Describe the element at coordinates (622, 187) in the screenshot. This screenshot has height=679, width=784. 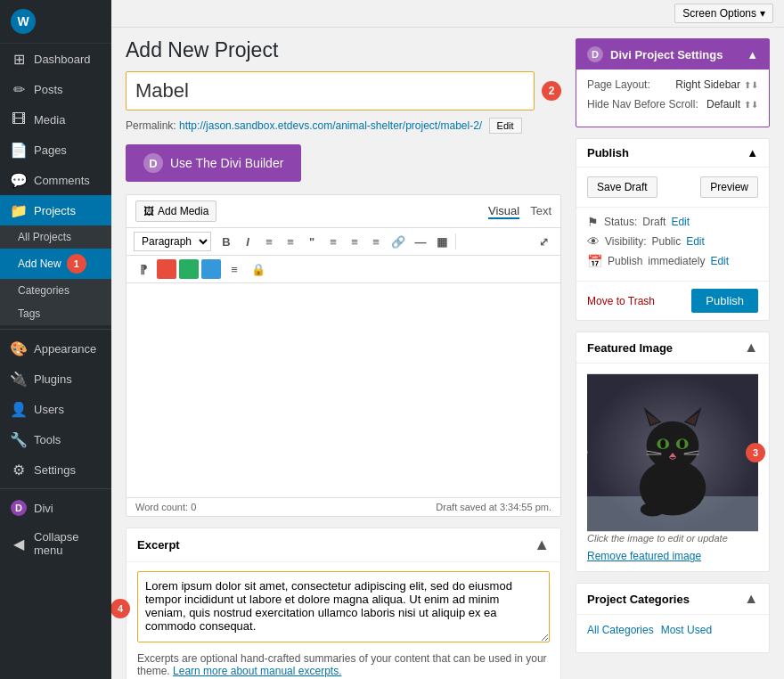
I see `save-draft-button: Save Draft` at that location.